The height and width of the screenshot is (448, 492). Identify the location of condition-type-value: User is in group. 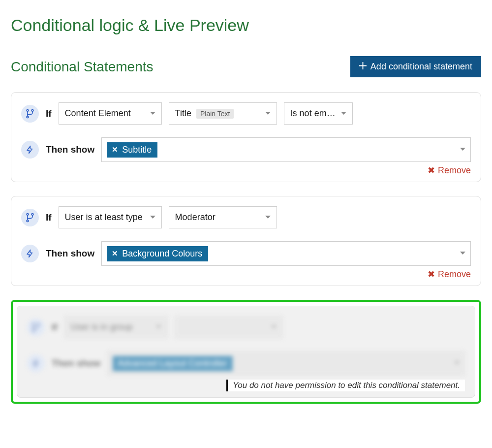
(102, 327).